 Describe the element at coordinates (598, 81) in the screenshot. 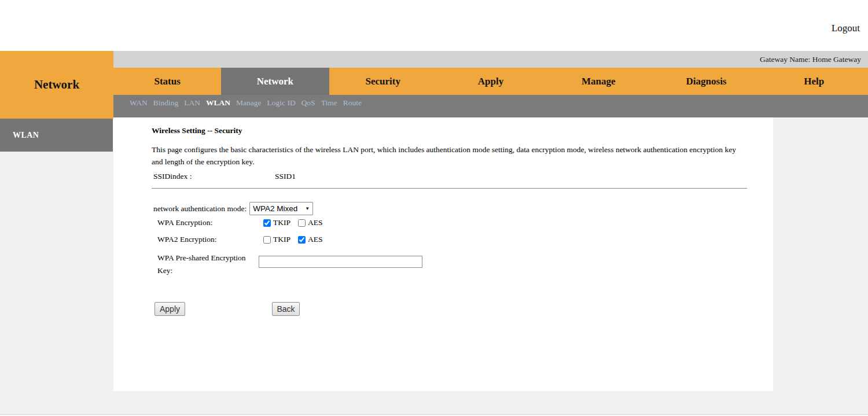

I see `tab-manage: Manage` at that location.